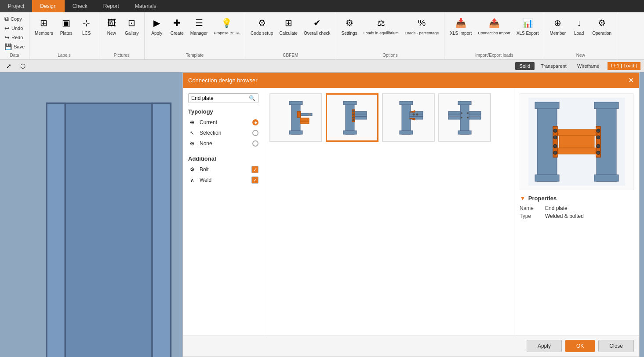 This screenshot has width=644, height=357. Describe the element at coordinates (219, 98) in the screenshot. I see `search-input` at that location.